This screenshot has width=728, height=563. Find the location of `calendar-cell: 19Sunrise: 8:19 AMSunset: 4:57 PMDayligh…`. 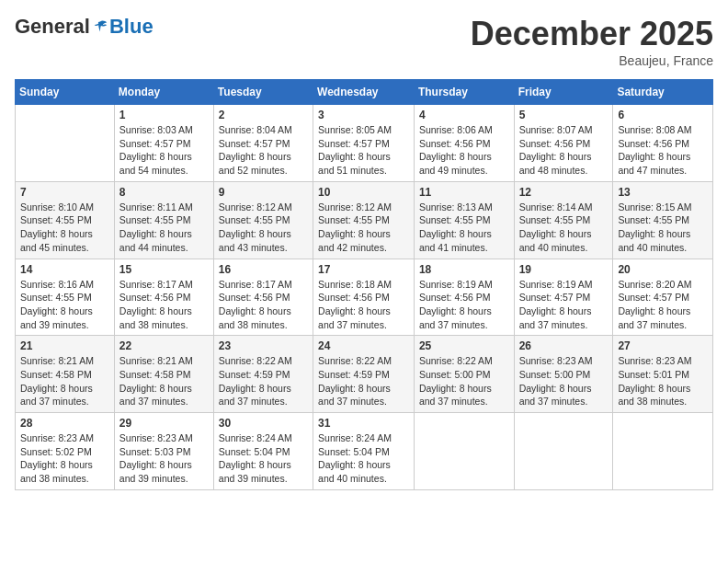

calendar-cell: 19Sunrise: 8:19 AMSunset: 4:57 PMDayligh… is located at coordinates (563, 297).